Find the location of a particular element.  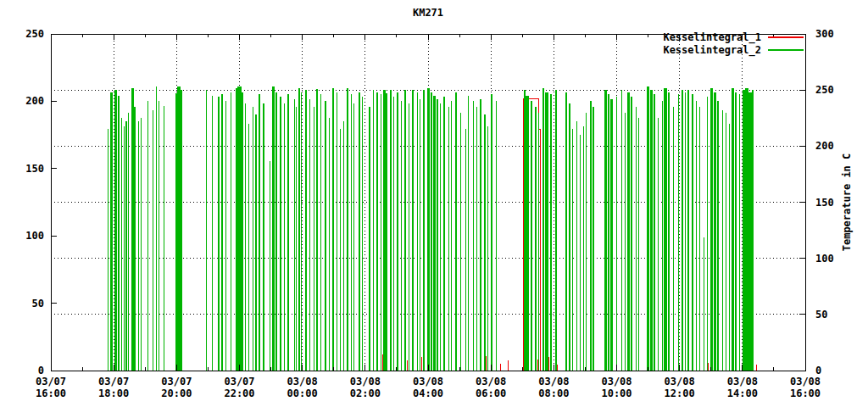

x-tick-label-time: 20:00 is located at coordinates (176, 393).